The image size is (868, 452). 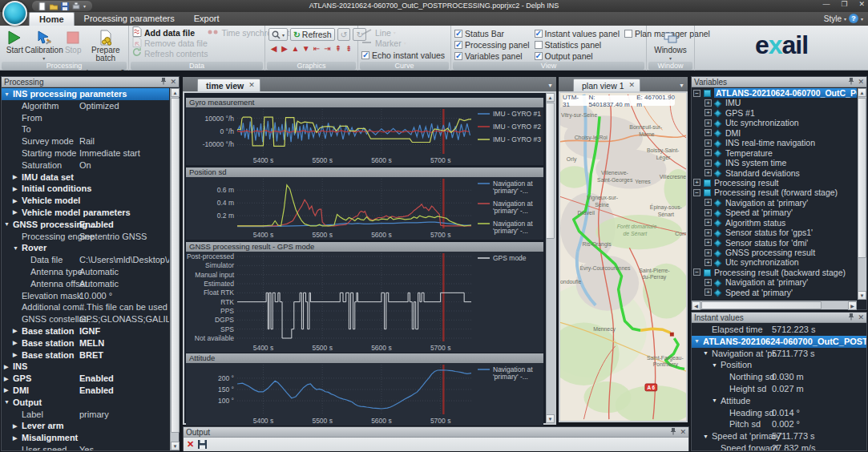 I want to click on property-row: ▼GNSS processing ...Enabled, so click(x=85, y=224).